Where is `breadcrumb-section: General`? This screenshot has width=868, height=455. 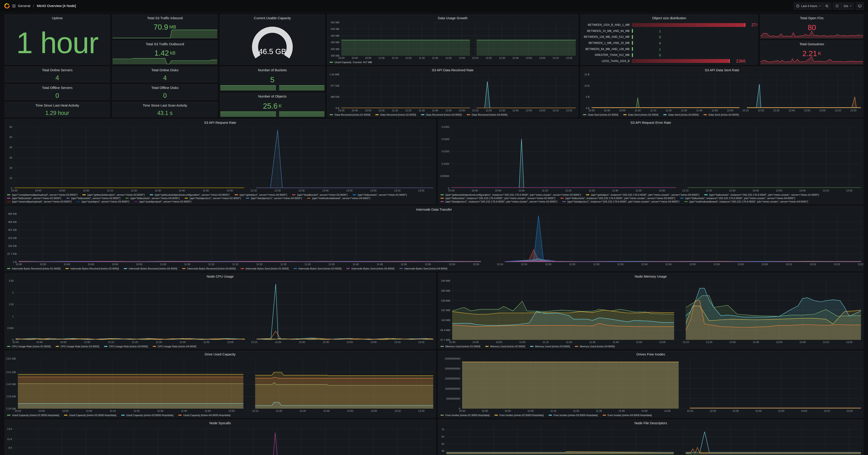
breadcrumb-section: General is located at coordinates (24, 6).